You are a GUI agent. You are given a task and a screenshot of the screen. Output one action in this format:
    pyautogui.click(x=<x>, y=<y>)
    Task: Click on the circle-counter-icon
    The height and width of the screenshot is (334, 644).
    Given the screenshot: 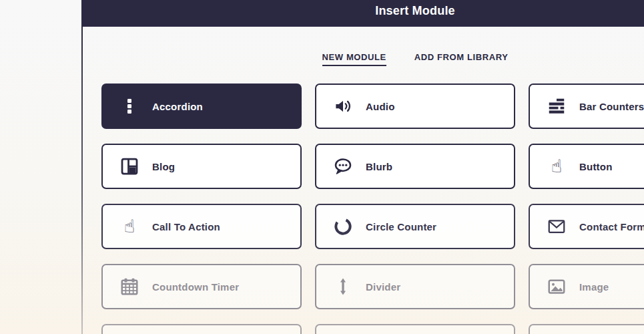 What is the action you would take?
    pyautogui.click(x=343, y=226)
    